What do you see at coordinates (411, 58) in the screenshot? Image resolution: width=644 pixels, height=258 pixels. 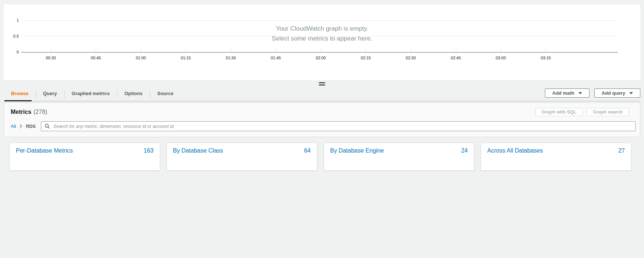 I see `x-axis-label: 02:30` at bounding box center [411, 58].